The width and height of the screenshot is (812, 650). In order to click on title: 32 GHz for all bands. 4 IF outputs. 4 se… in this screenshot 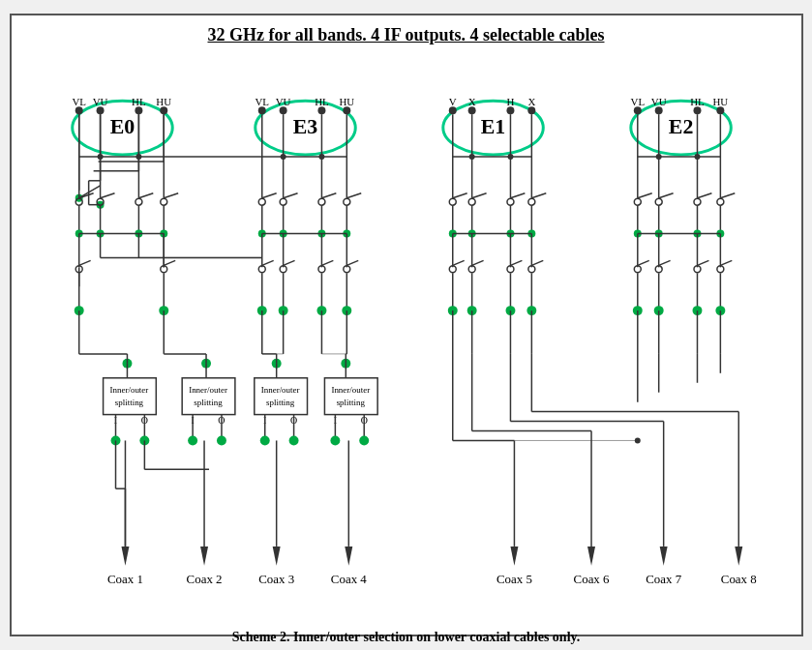, I will do `click(406, 35)`.